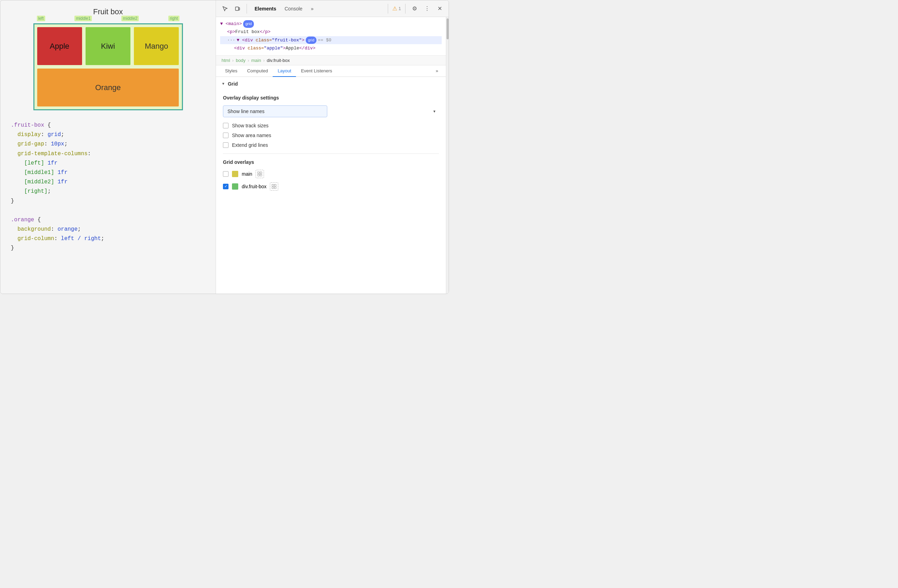  I want to click on warning-icon: ⚠, so click(395, 8).